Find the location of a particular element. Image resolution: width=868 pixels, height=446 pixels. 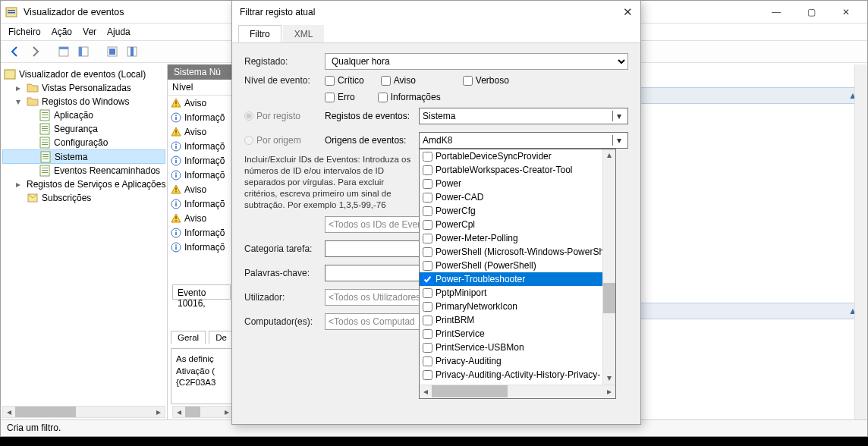

tab-filtro: Filtro is located at coordinates (259, 33).